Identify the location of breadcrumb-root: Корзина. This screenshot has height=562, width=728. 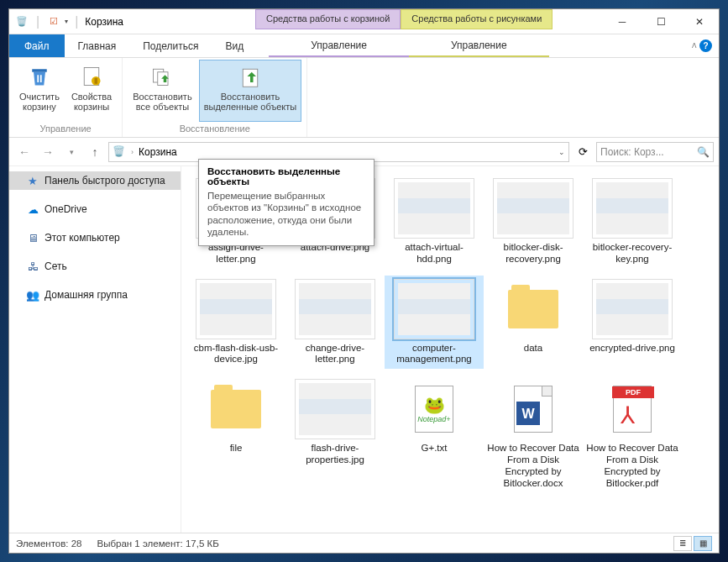
(158, 152).